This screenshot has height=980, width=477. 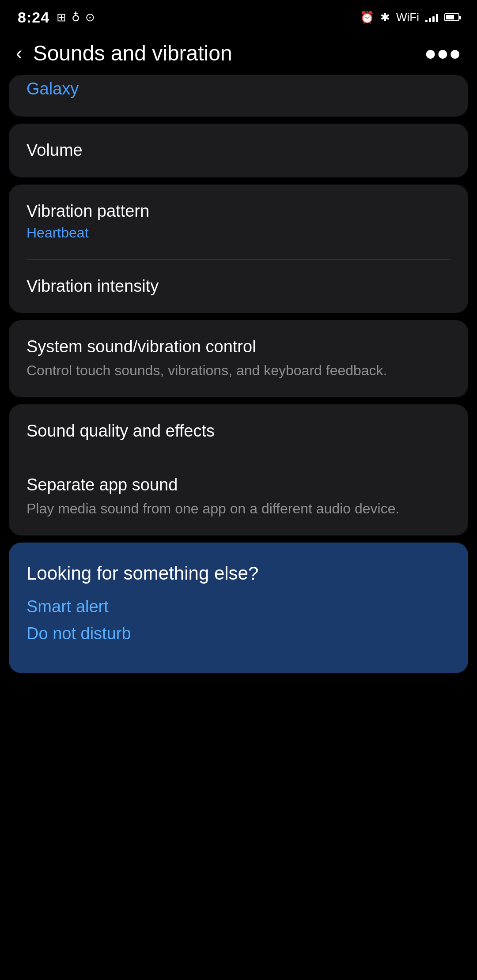 I want to click on sound-quality-card: Sound quality and effects Separate app s…, so click(x=238, y=470).